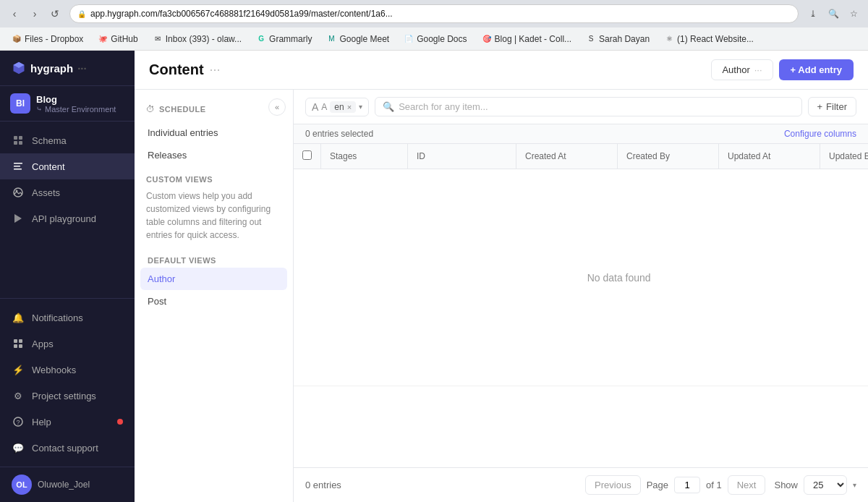 Image resolution: width=868 pixels, height=502 pixels. Describe the element at coordinates (534, 39) in the screenshot. I see `bookmark-blog-label: Blog | Kadet - Coll...` at that location.